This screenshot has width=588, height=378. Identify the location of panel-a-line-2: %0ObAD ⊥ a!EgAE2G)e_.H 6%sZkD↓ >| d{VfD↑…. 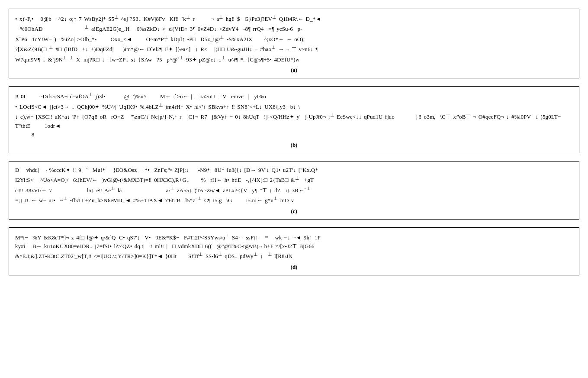
(294, 29).